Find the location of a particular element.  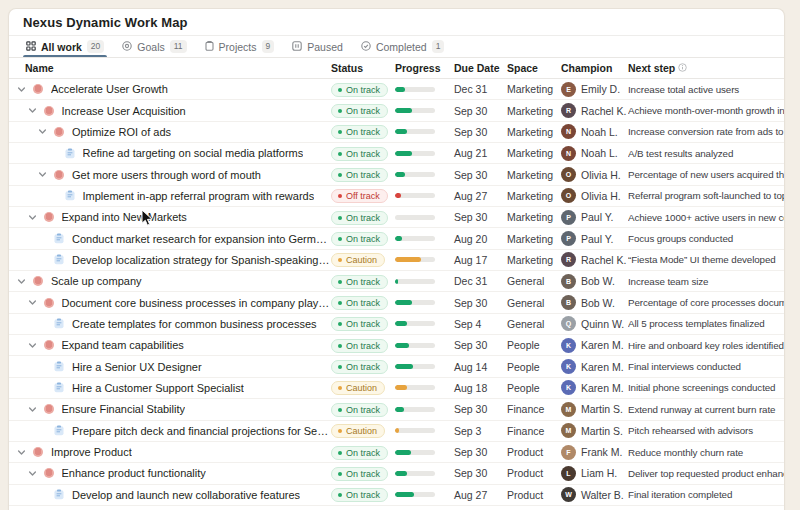

status-cell: On track is located at coordinates (363, 218).